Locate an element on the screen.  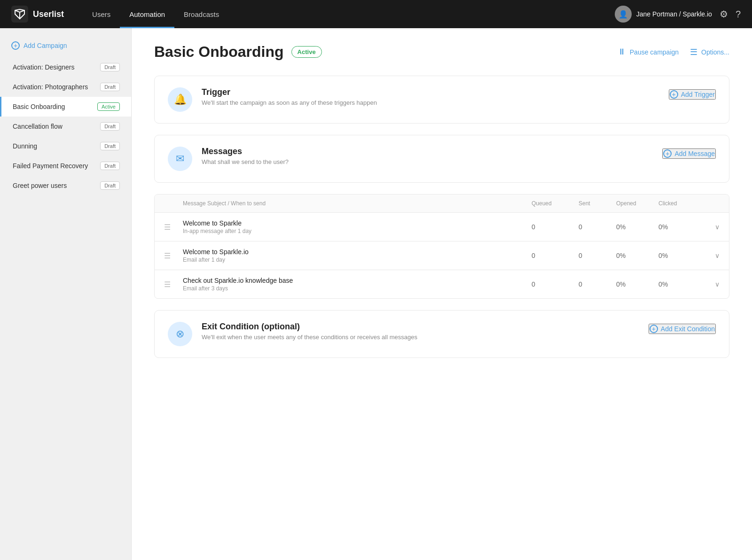
table-row: ☰ Check out Sparkle.io knowledge base Em… is located at coordinates (442, 284).